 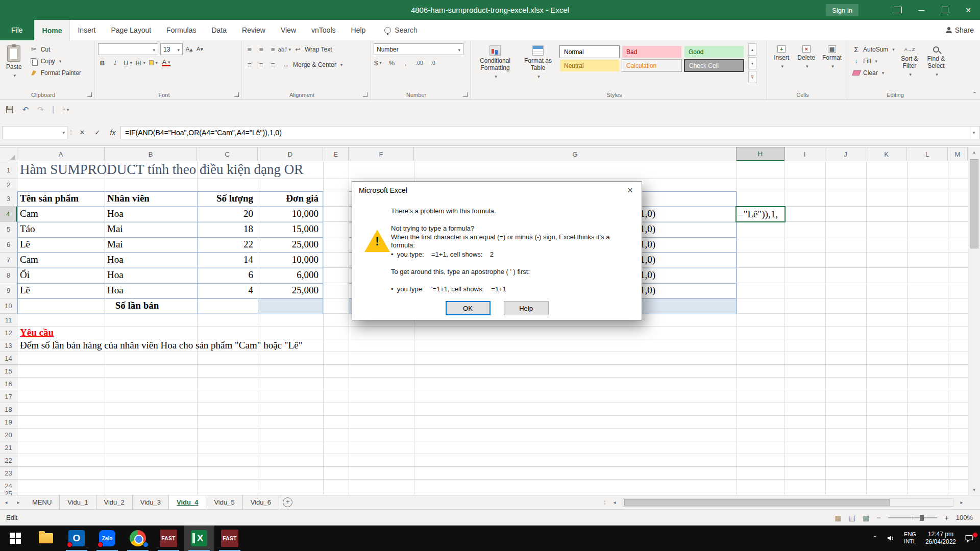 I want to click on row-header-7: 7, so click(x=8, y=260).